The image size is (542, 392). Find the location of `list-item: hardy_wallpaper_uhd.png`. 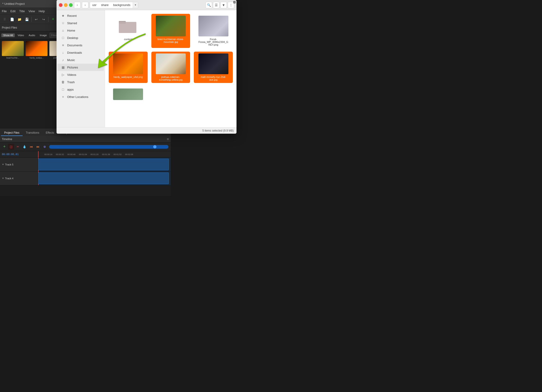

list-item: hardy_wallpaper_uhd.png is located at coordinates (128, 67).